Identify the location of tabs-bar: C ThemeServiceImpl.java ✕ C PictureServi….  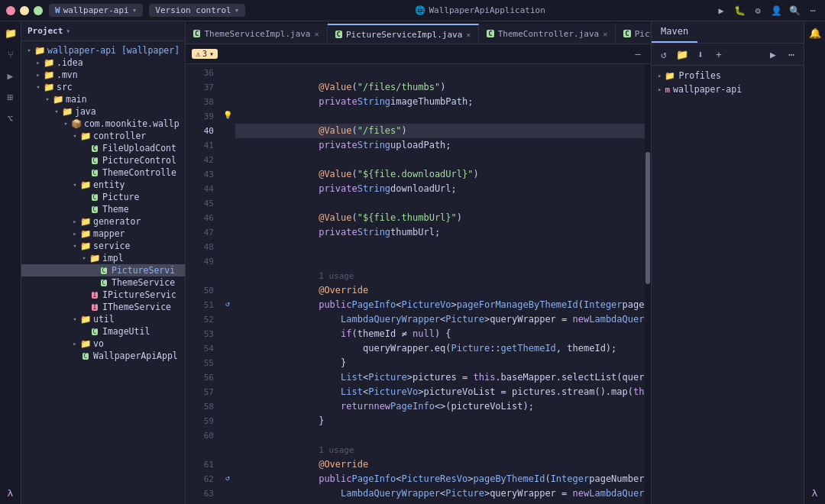
(419, 33).